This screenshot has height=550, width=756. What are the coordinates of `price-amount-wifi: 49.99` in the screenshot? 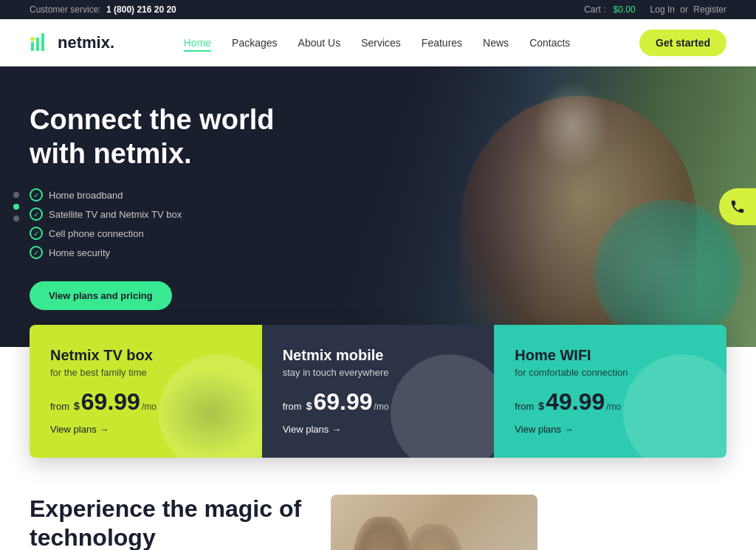 It's located at (575, 402).